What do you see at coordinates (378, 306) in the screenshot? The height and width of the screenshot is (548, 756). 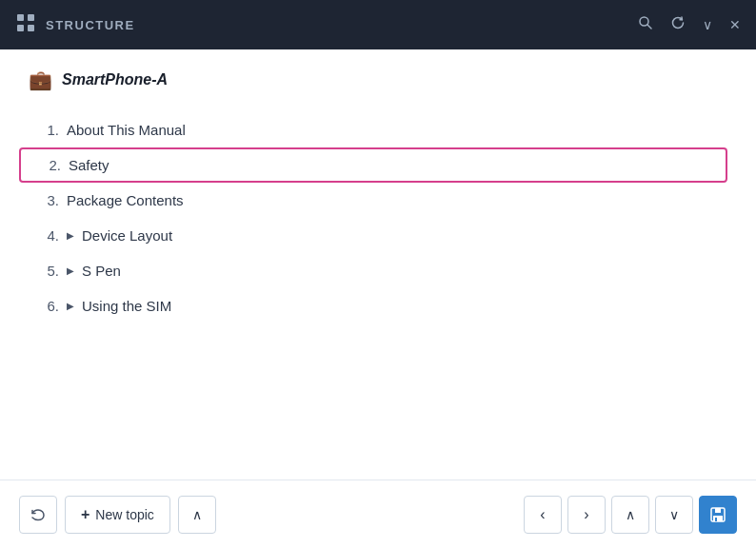 I see `toc-item-6: 6. ▶ Using the SIM` at bounding box center [378, 306].